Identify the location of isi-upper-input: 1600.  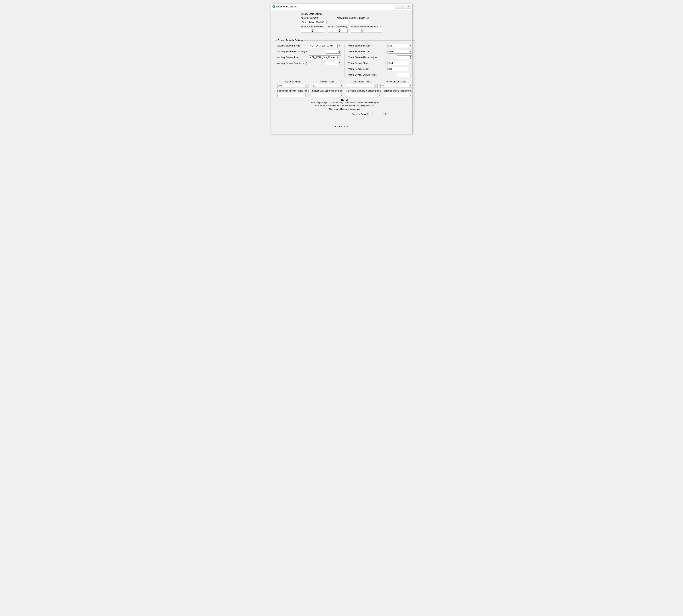
(326, 95).